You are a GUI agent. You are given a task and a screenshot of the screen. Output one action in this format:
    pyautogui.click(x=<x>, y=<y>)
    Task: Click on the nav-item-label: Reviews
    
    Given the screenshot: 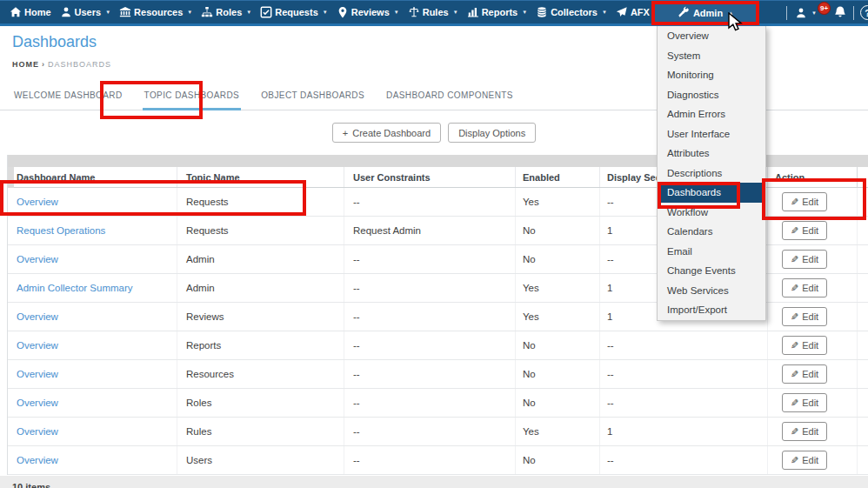 What is the action you would take?
    pyautogui.click(x=371, y=12)
    